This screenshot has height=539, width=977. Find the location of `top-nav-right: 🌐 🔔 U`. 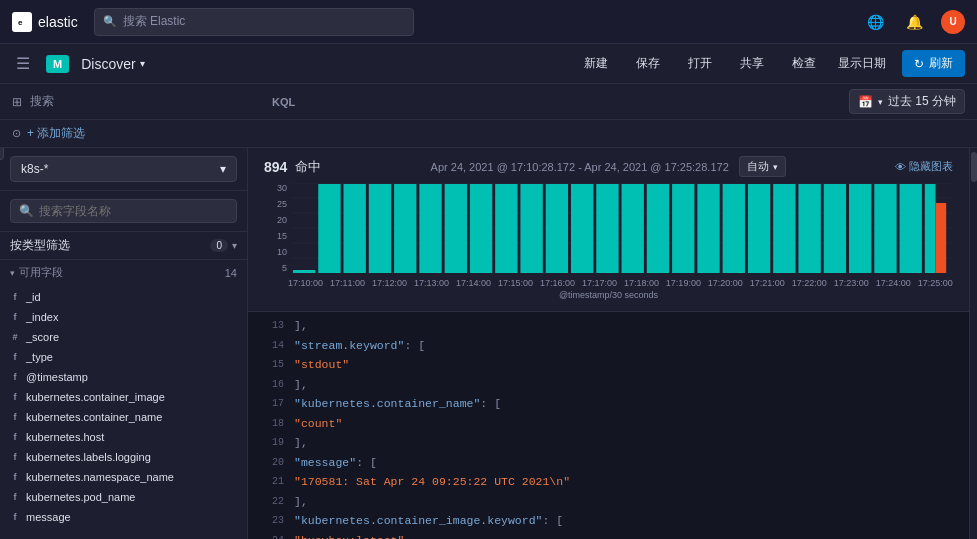

top-nav-right: 🌐 🔔 U is located at coordinates (914, 22).